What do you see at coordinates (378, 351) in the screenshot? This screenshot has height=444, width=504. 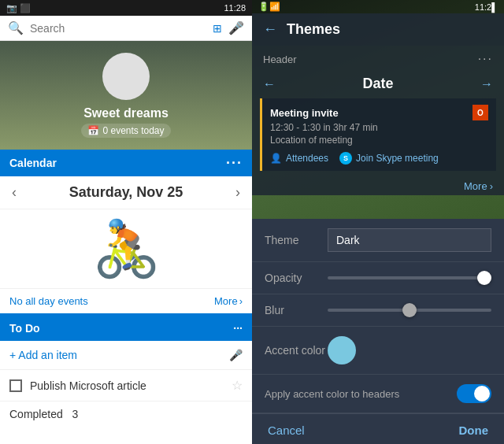 I see `accent-color-row: Accent color` at bounding box center [378, 351].